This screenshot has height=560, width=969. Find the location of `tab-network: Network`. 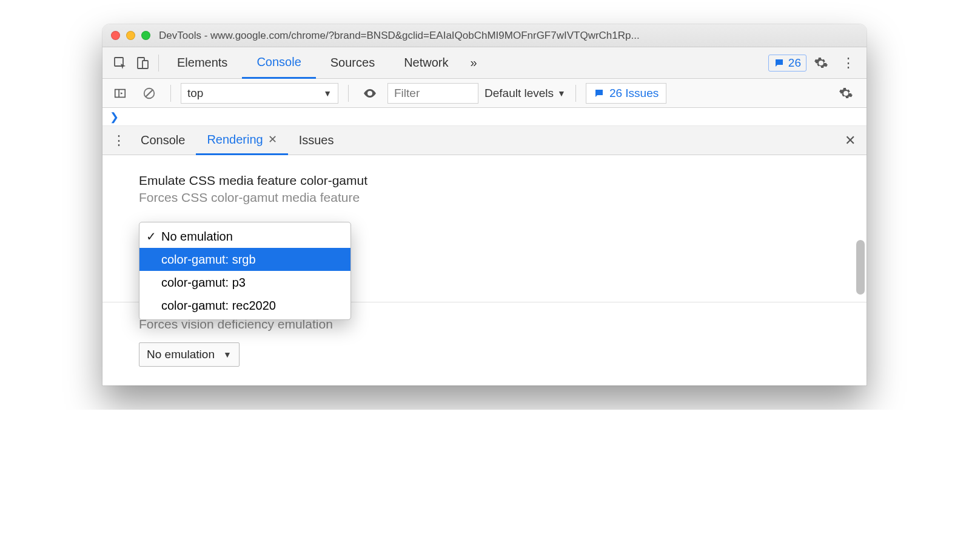

tab-network: Network is located at coordinates (426, 63).